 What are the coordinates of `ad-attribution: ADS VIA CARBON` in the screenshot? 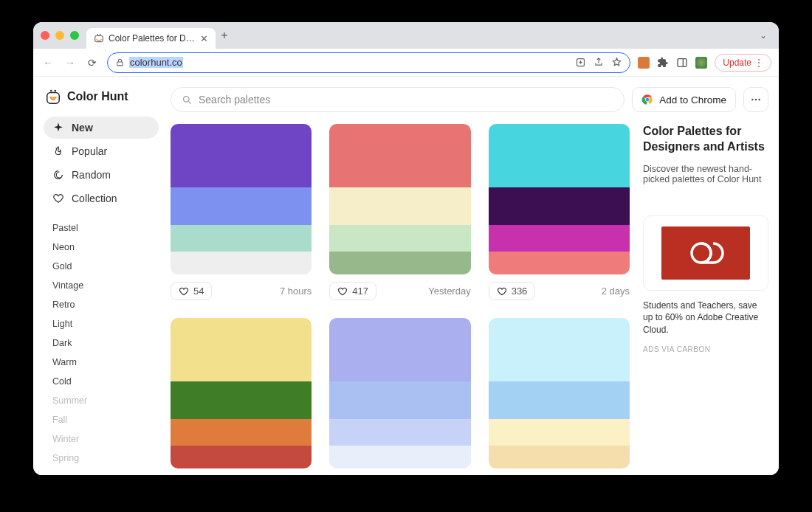 It's located at (706, 350).